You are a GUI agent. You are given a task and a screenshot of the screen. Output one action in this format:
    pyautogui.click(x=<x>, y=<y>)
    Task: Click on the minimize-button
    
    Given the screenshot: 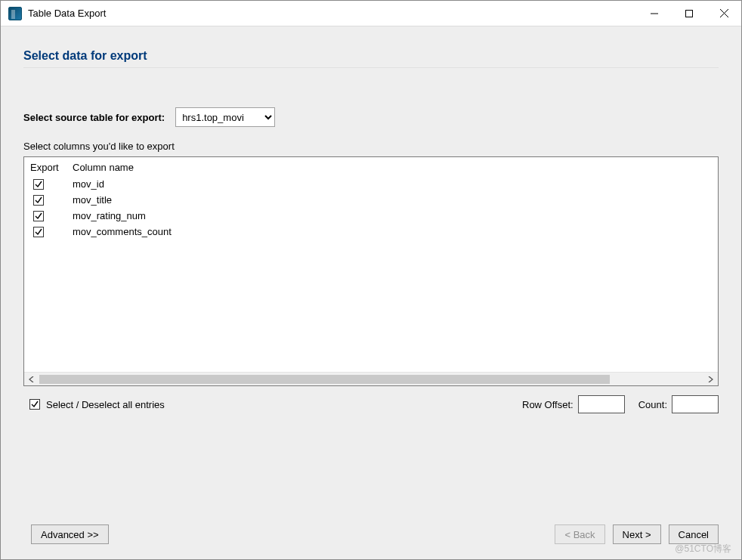 What is the action you would take?
    pyautogui.click(x=654, y=14)
    